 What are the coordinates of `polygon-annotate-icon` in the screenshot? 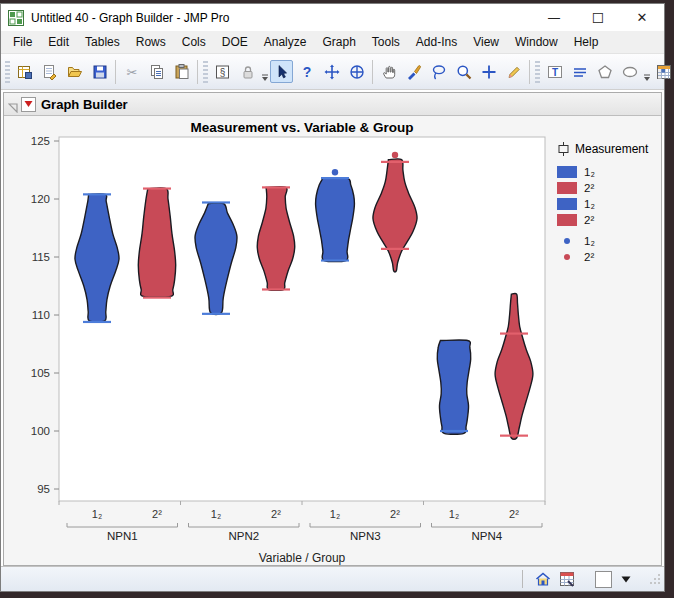 It's located at (604, 72).